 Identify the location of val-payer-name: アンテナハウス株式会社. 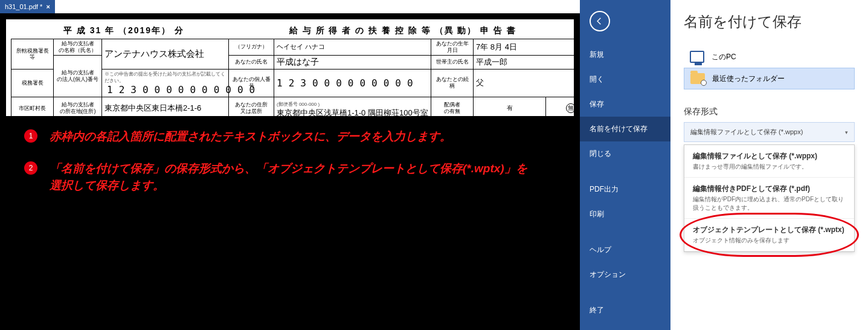
(166, 54).